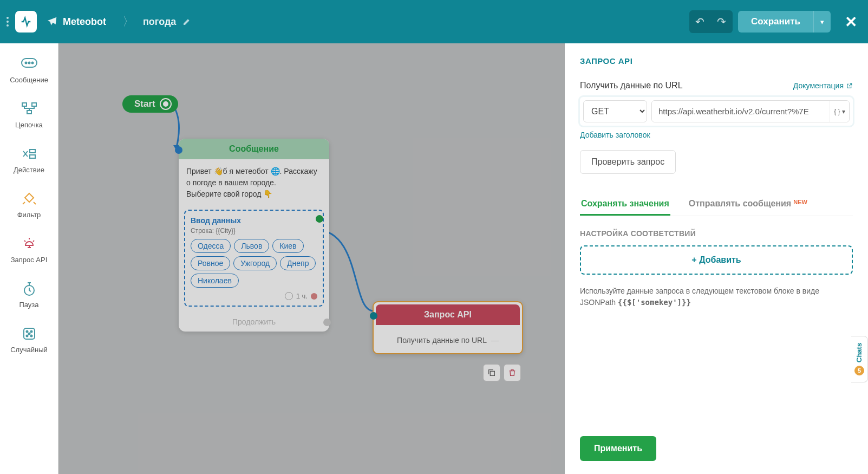 This screenshot has width=868, height=474. I want to click on save-dropdown: ▾, so click(822, 22).